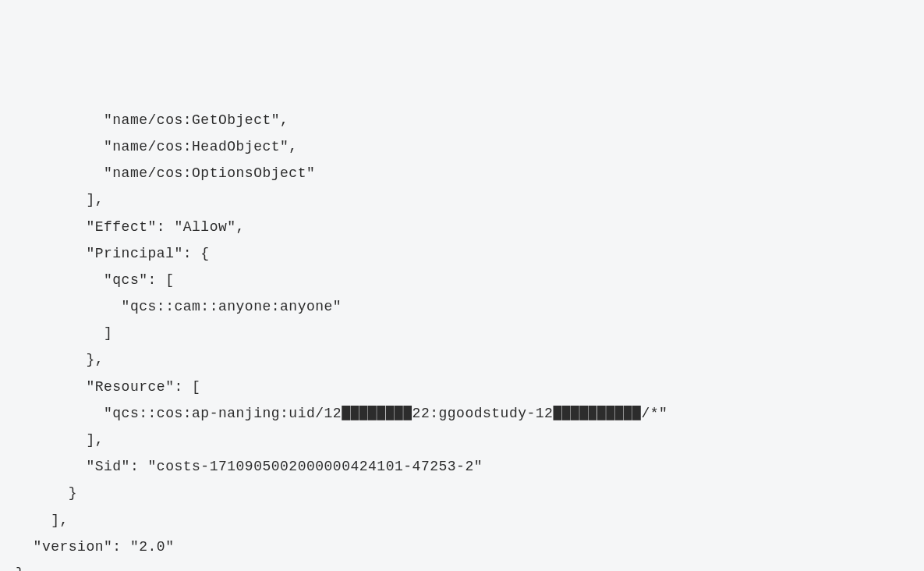 The height and width of the screenshot is (571, 924). Describe the element at coordinates (112, 254) in the screenshot. I see `code-line: "Principal": {` at that location.